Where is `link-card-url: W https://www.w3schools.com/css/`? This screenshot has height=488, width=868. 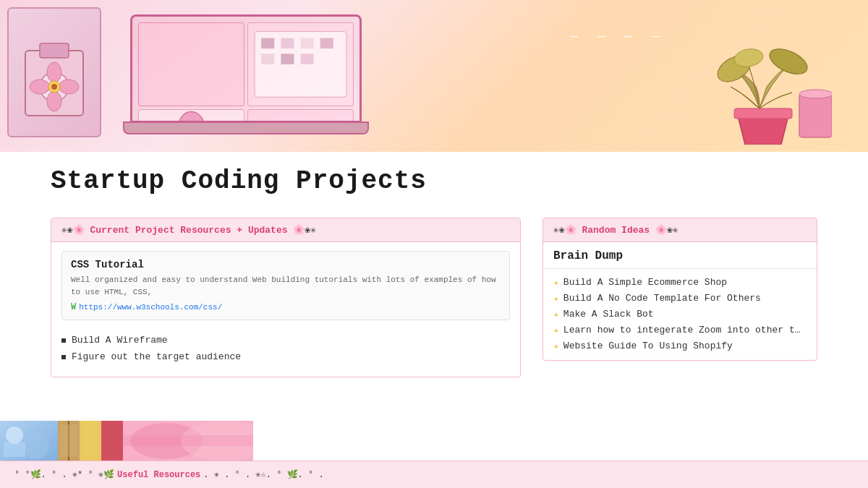 link-card-url: W https://www.w3schools.com/css/ is located at coordinates (286, 307).